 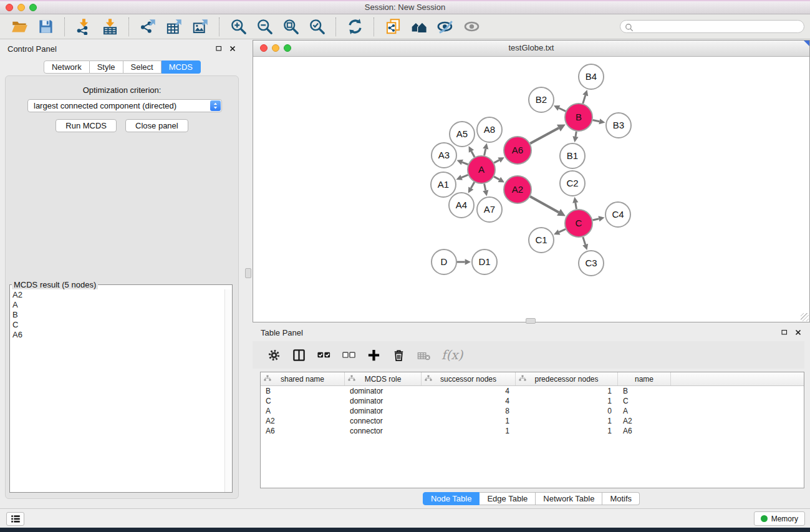 What do you see at coordinates (67, 67) in the screenshot?
I see `tab-network: Network` at bounding box center [67, 67].